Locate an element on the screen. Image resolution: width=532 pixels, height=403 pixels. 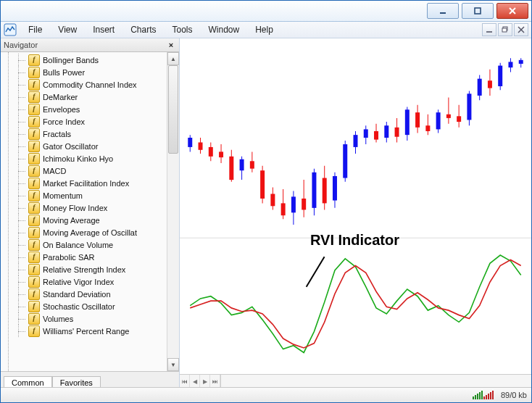
navigator-header: Navigator × is located at coordinates (90, 45).